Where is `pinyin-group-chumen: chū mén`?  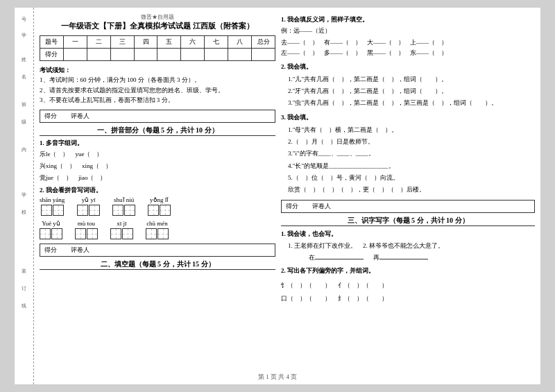 pinyin-group-chumen: chū mén is located at coordinates (157, 230).